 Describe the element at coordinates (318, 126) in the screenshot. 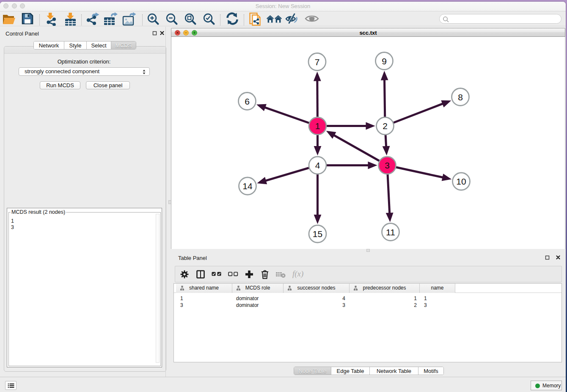

I see `svg-text: 1` at that location.